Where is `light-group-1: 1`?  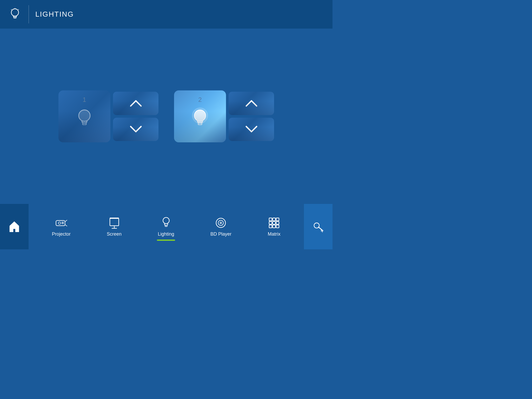 light-group-1: 1 is located at coordinates (109, 116).